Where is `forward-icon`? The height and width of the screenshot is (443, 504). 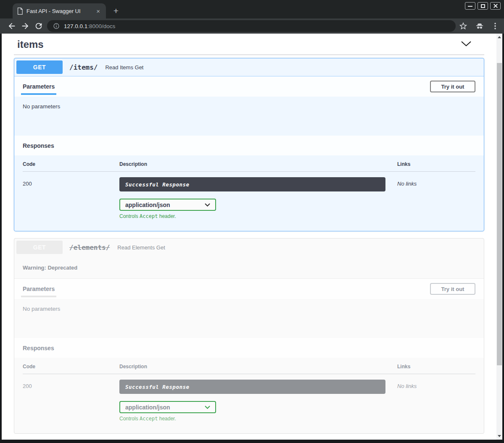 forward-icon is located at coordinates (25, 26).